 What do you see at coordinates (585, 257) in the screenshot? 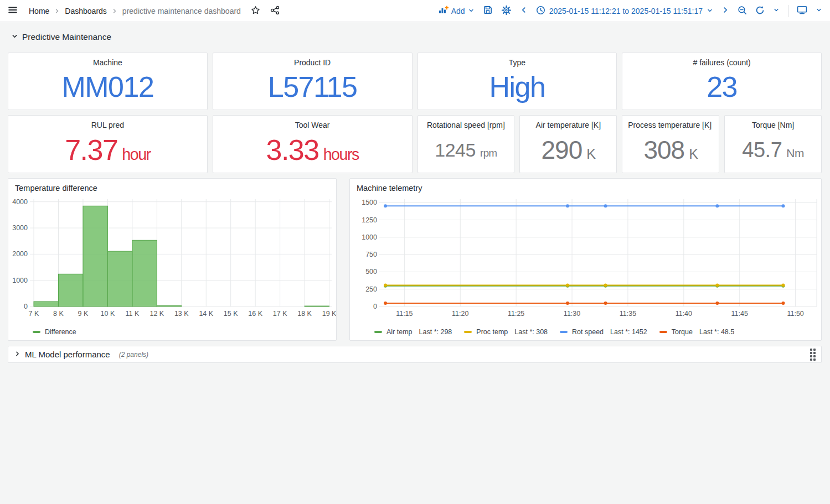
I see `telemetry-svg: 025050075010001250150011:1511:2011:2511:…` at bounding box center [585, 257].